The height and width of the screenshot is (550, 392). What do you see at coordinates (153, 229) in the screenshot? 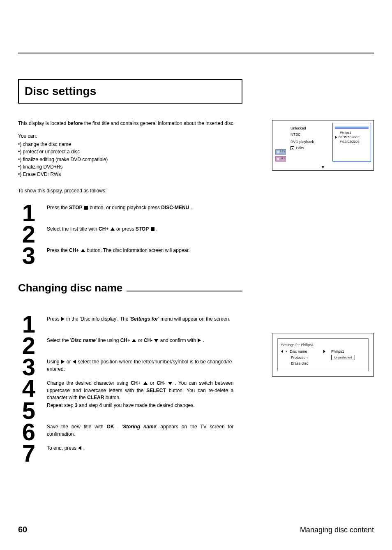
I see `stop-icon` at bounding box center [153, 229].